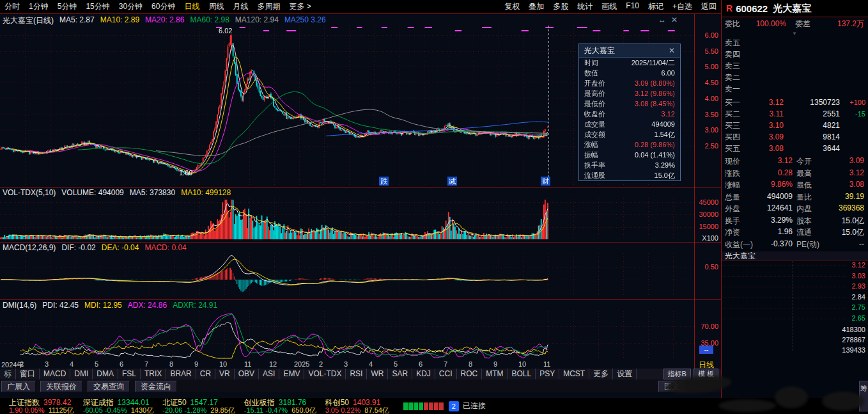 The height and width of the screenshot is (414, 868). I want to click on indicator-tab-macd: MACD, so click(55, 374).